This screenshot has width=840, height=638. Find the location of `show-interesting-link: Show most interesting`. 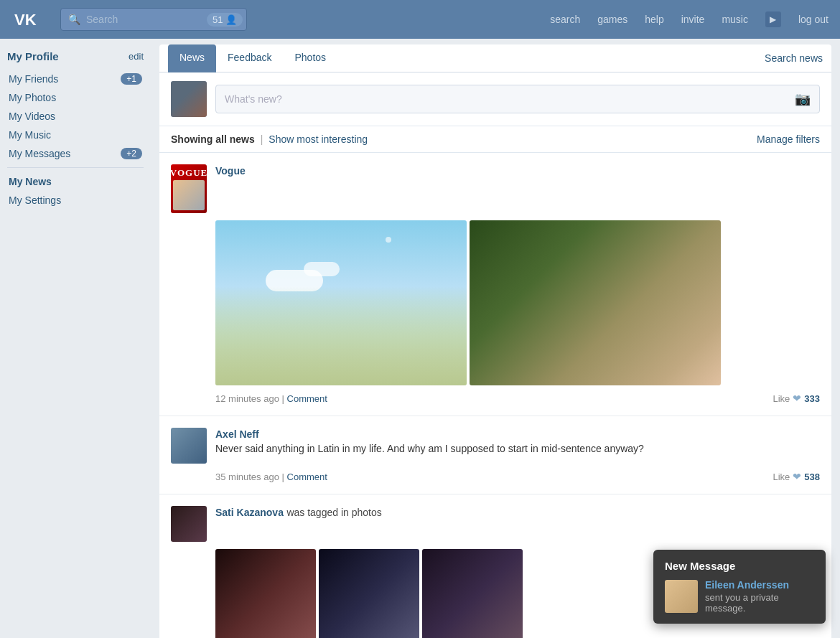

show-interesting-link: Show most interesting is located at coordinates (318, 139).